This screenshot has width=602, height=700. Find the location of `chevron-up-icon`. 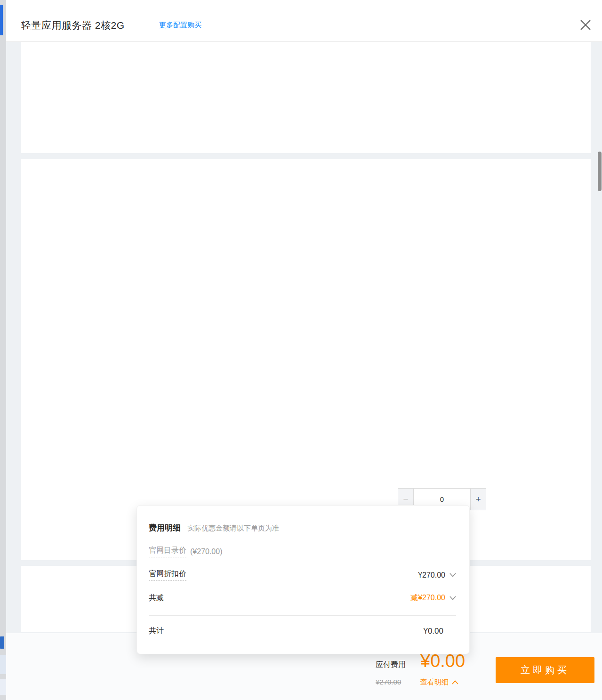

chevron-up-icon is located at coordinates (455, 683).